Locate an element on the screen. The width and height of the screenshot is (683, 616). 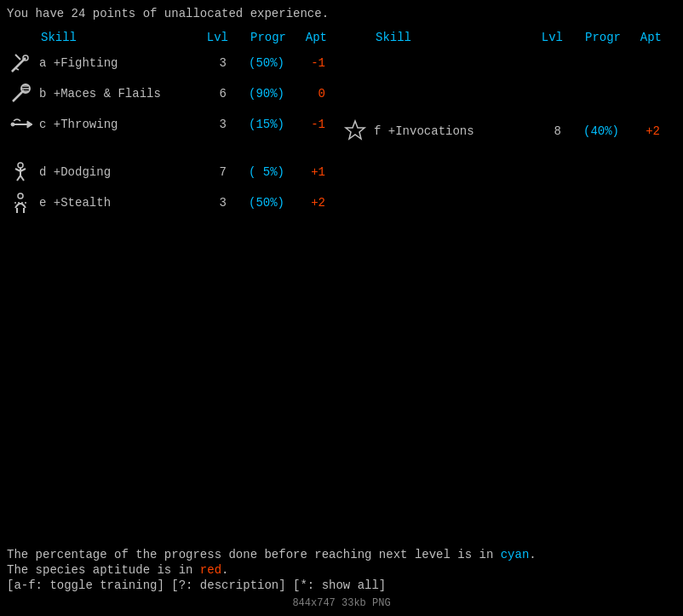
skill-lvl-e: 3 is located at coordinates (209, 203).